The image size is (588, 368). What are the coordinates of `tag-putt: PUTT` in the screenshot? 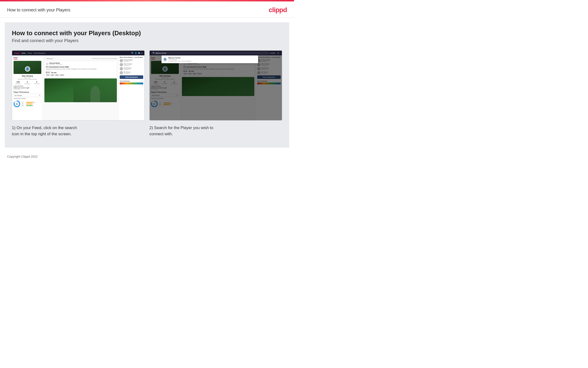 It's located at (62, 75).